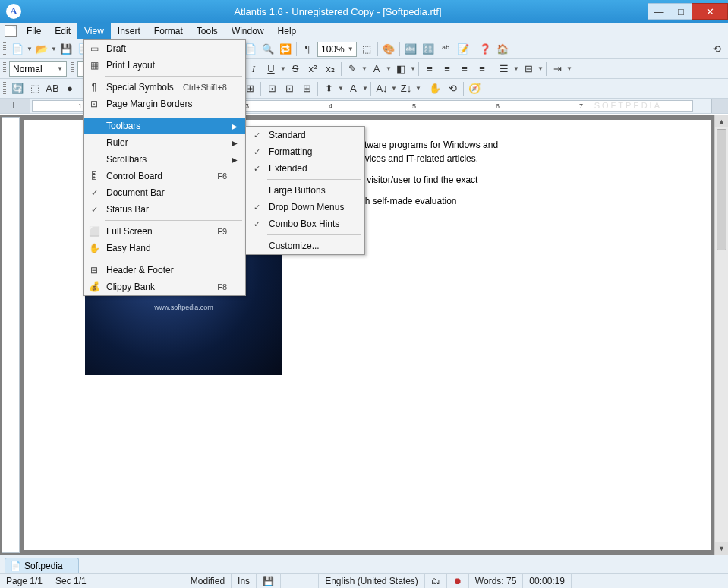  I want to click on toolbar-button: 🔤, so click(411, 49).